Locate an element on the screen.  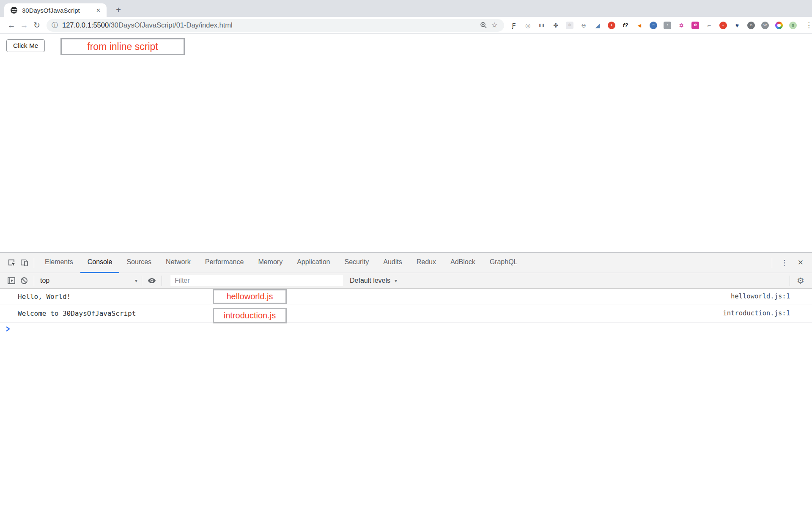
devtools-tab: AdBlock is located at coordinates (463, 263).